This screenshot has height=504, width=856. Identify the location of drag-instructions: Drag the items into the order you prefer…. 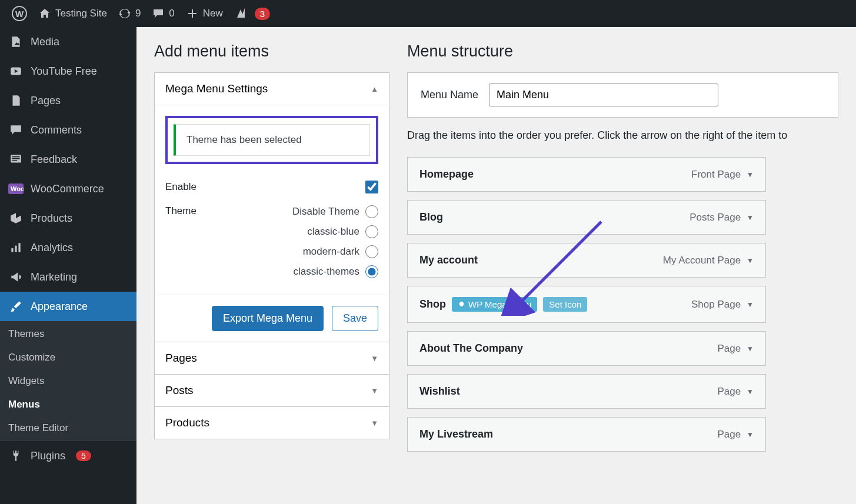
(622, 135).